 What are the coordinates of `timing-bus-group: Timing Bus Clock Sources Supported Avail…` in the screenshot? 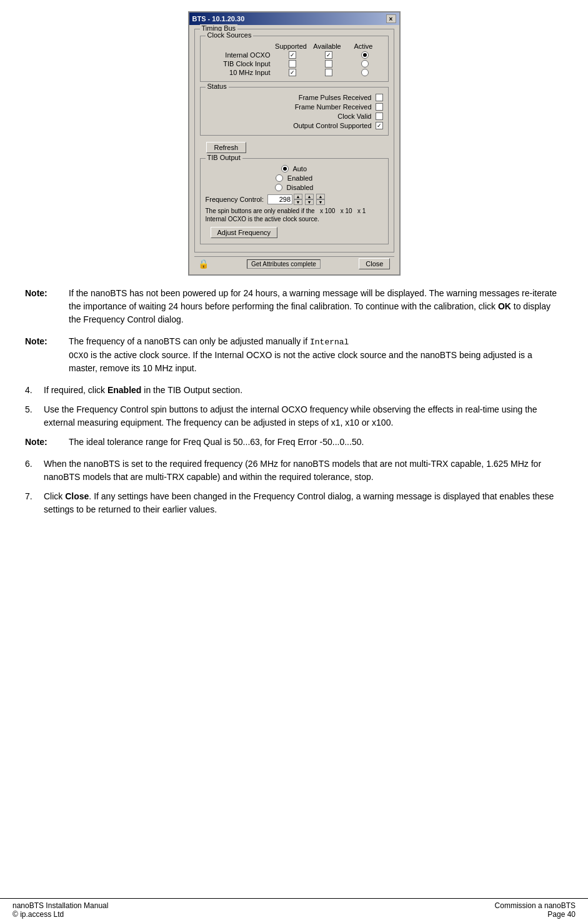 It's located at (294, 141).